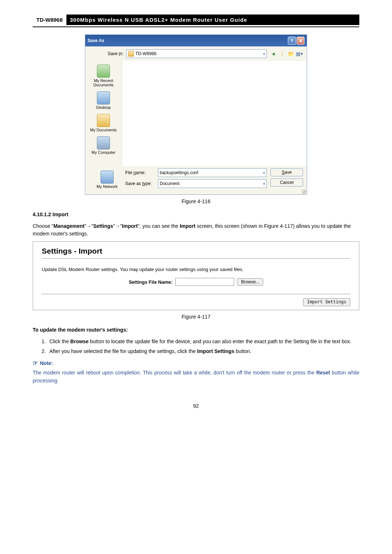 The width and height of the screenshot is (392, 554). Describe the element at coordinates (196, 251) in the screenshot. I see `import-panel-title: Settings - Import` at that location.